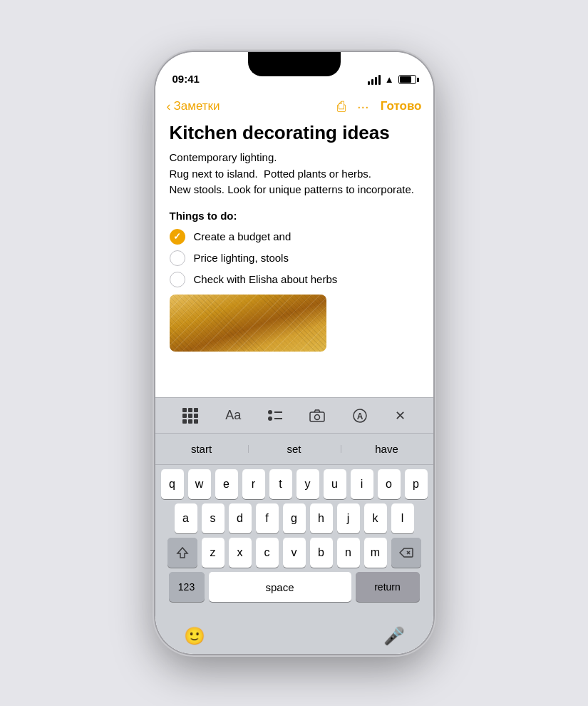  What do you see at coordinates (169, 107) in the screenshot?
I see `back-chevron-icon: ‹` at bounding box center [169, 107].